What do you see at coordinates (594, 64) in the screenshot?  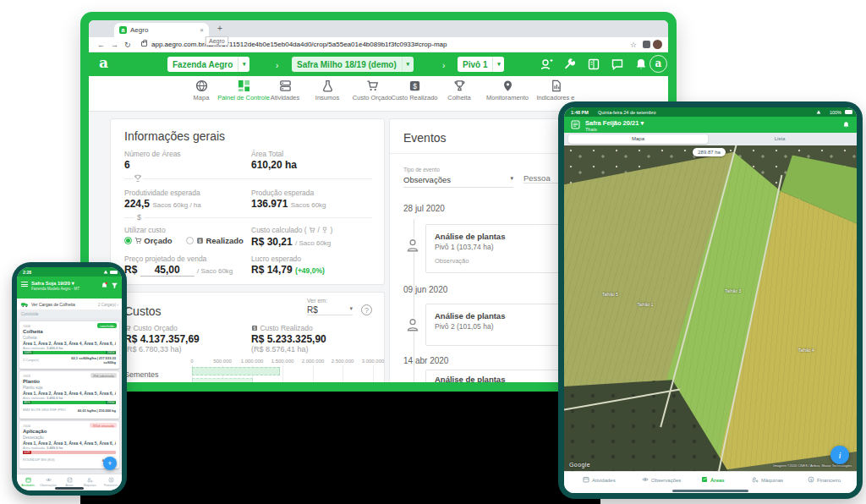 I see `news-book-icon` at bounding box center [594, 64].